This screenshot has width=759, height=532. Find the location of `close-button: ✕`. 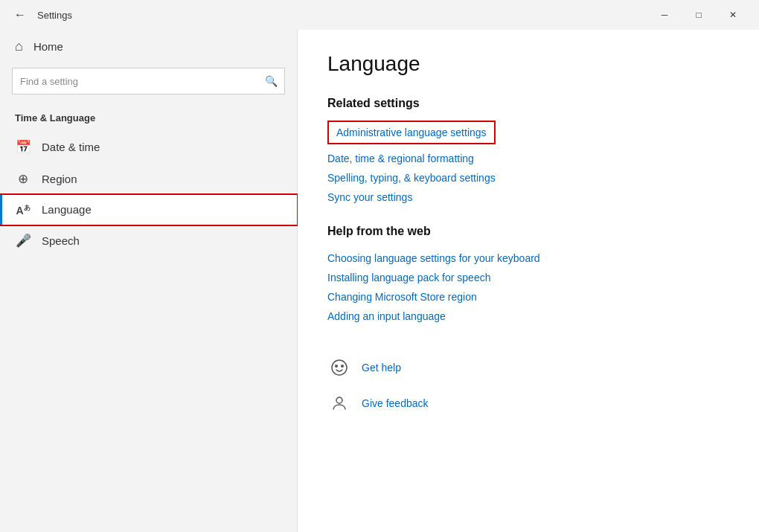

close-button: ✕ is located at coordinates (733, 15).